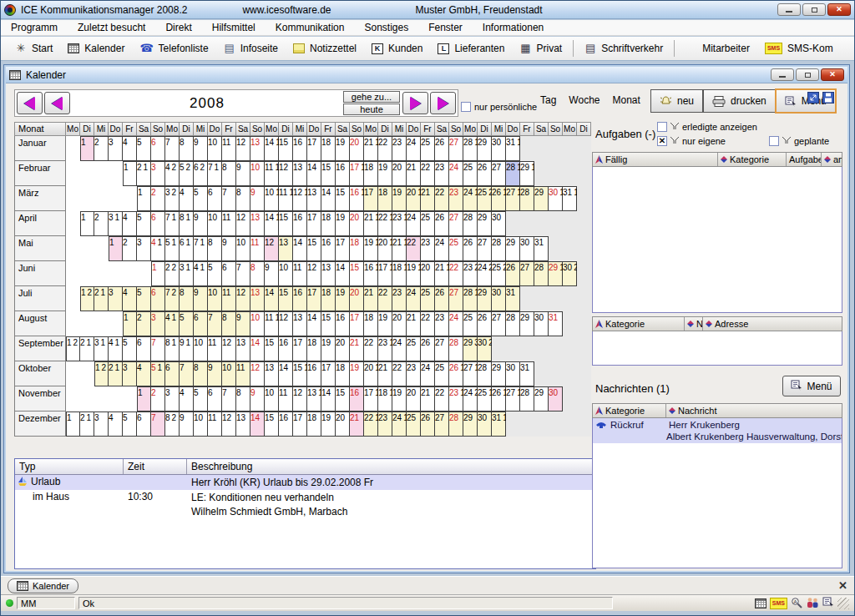 The height and width of the screenshot is (616, 855). I want to click on day-cell: 302, so click(484, 349).